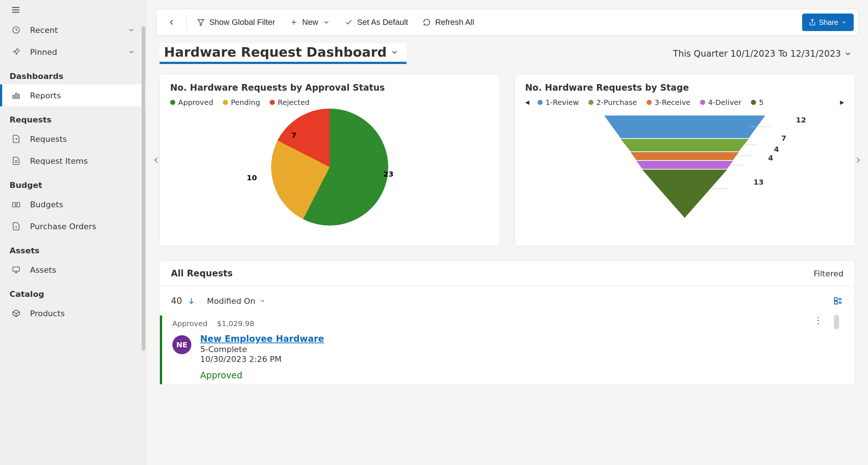 This screenshot has height=465, width=868. What do you see at coordinates (427, 22) in the screenshot?
I see `refresh-icon` at bounding box center [427, 22].